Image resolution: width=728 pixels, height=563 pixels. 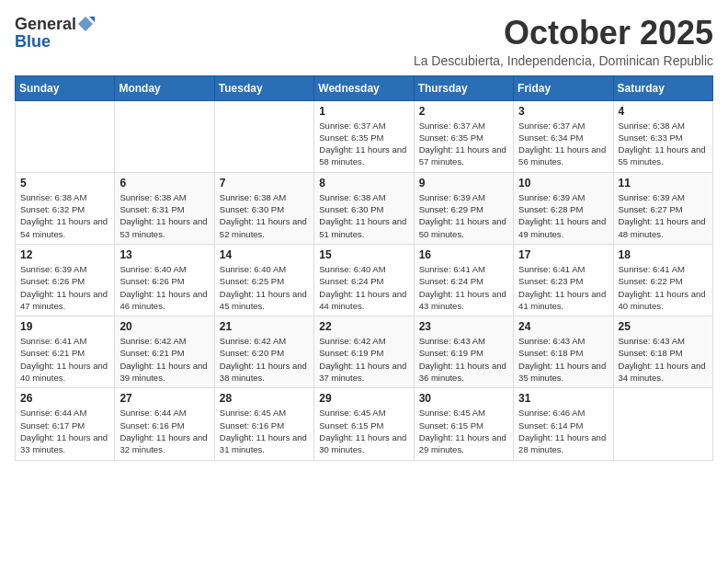 What do you see at coordinates (364, 208) in the screenshot?
I see `week-row-2: 5Sunrise: 6:38 AM Sunset: 6:32 PM Daylig…` at bounding box center [364, 208].